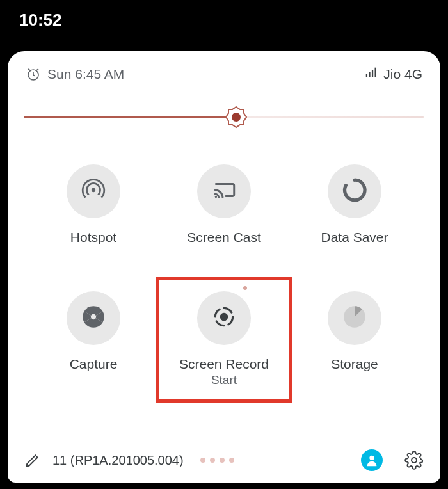 Image resolution: width=448 pixels, height=489 pixels. Describe the element at coordinates (224, 237) in the screenshot. I see `tile-label: Screen Cast` at that location.